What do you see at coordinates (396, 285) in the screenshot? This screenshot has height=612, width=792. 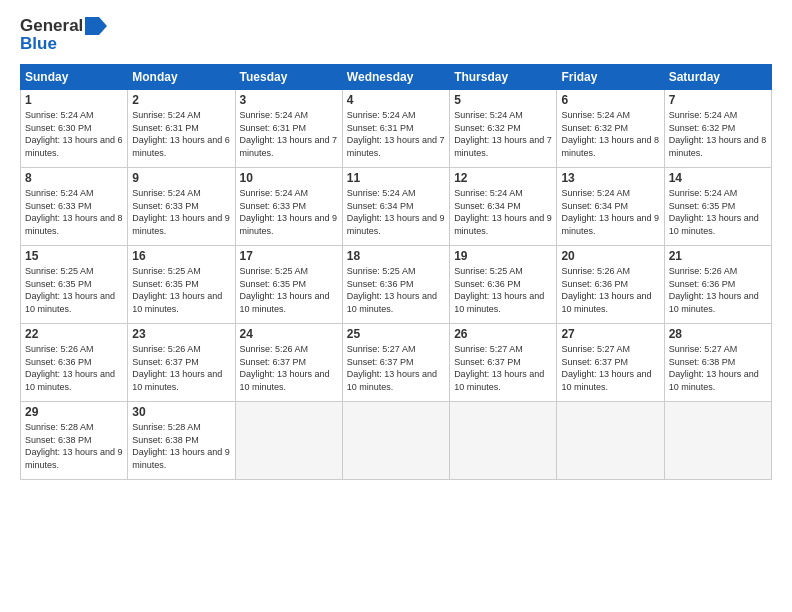 I see `calendar-cell: 18Sunrise: 5:25 AMSunset: 6:36 PMDayligh…` at bounding box center [396, 285].